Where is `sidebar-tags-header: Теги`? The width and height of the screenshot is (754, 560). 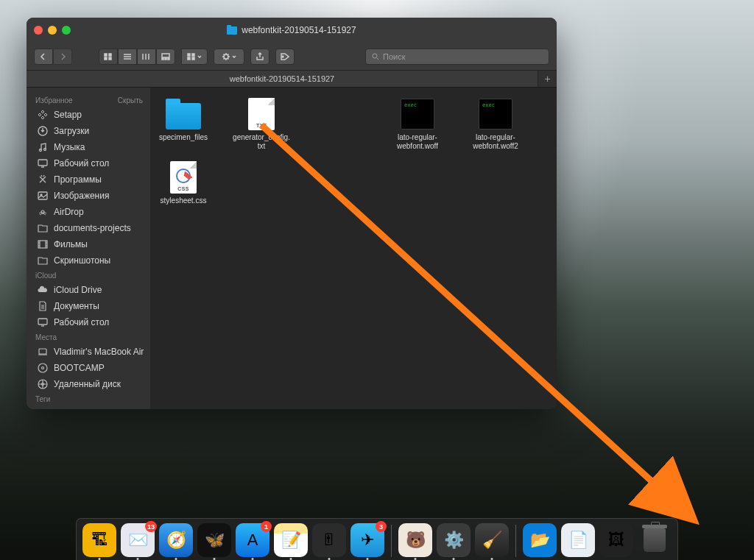
sidebar-tags-header: Теги is located at coordinates (88, 399).